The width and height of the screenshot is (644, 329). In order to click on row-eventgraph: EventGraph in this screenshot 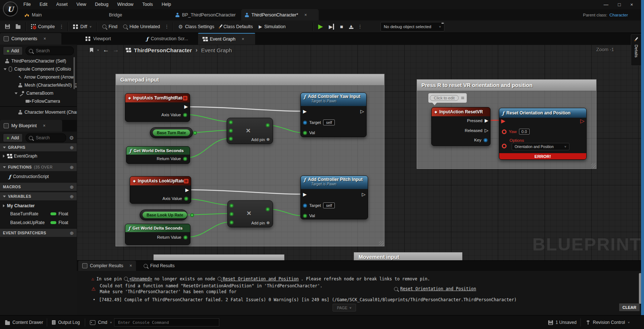, I will do `click(40, 156)`.